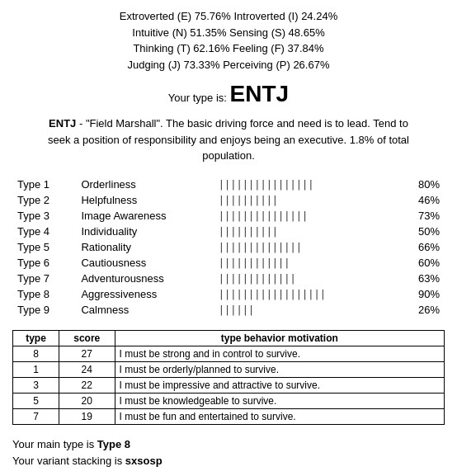  I want to click on type-row-1: Type 1 Orderliness |||||||||||||||| 80%, so click(228, 185).